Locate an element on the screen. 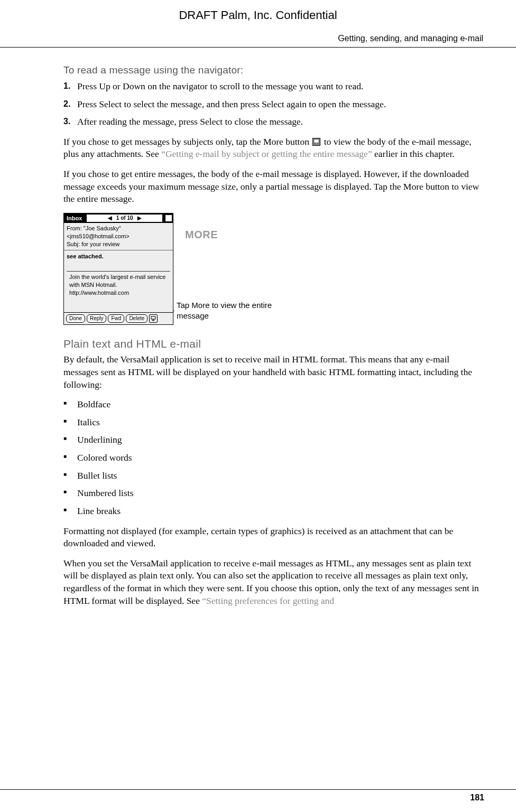  para1-c: earlier in this chapter. is located at coordinates (413, 154).